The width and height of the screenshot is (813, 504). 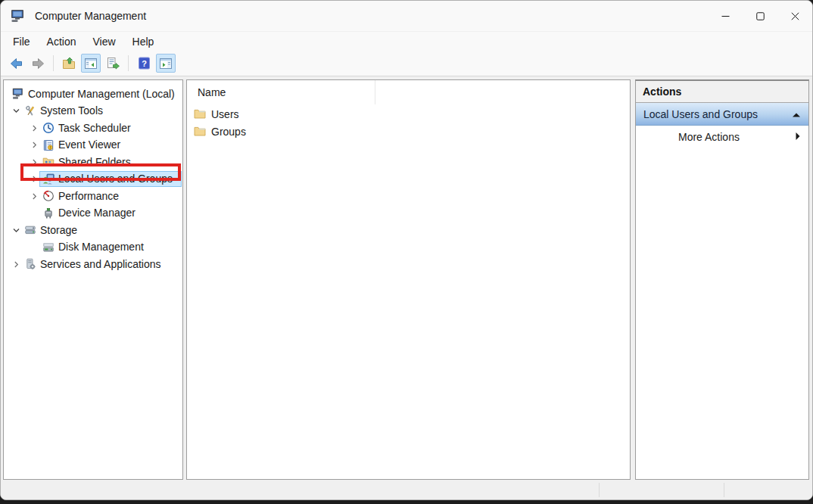 I want to click on menu-help: Help, so click(x=144, y=42).